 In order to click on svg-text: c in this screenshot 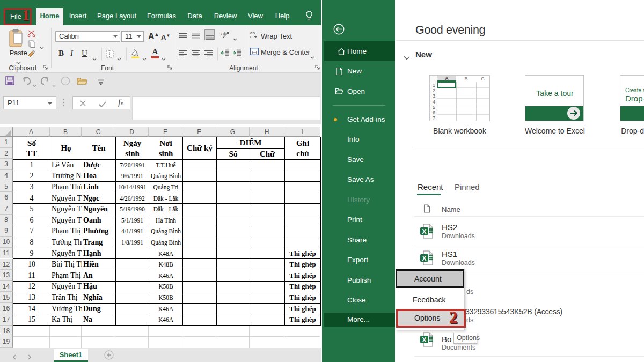, I will do `click(251, 36)`.